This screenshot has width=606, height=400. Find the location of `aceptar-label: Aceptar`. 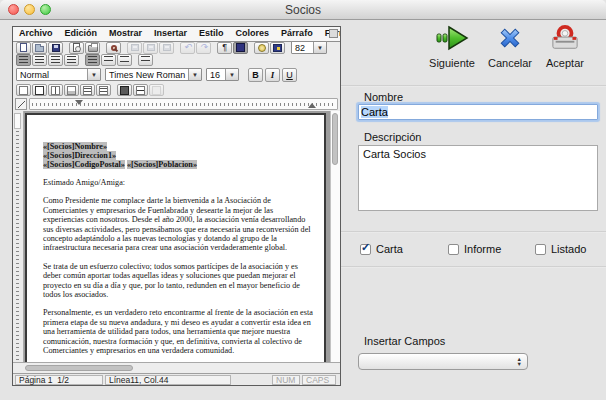

aceptar-label: Aceptar is located at coordinates (565, 63).